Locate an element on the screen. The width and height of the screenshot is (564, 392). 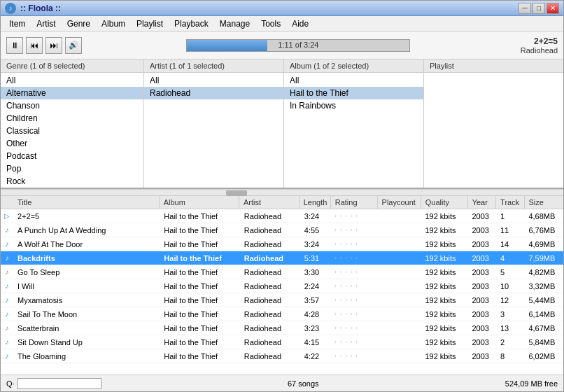
th-album: Album is located at coordinates (199, 202).